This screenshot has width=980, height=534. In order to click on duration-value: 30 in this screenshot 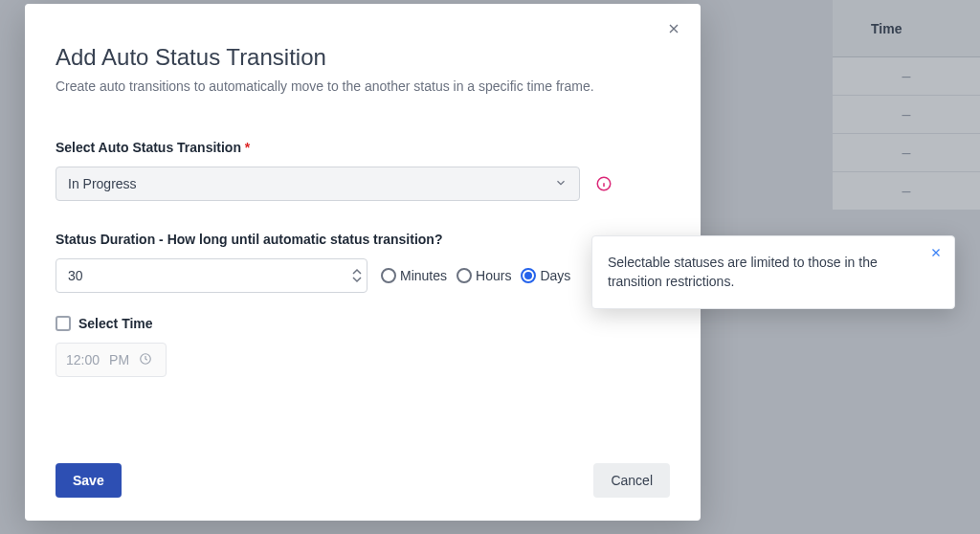, I will do `click(202, 276)`.